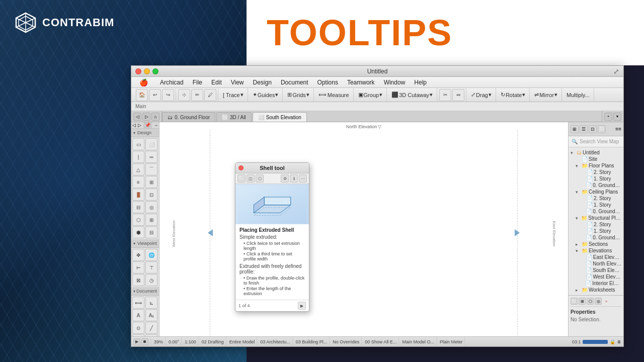 The height and width of the screenshot is (362, 644). Describe the element at coordinates (599, 192) in the screenshot. I see `tree-ceiling-plans: ▾ 📁 Ceiling Plans` at that location.